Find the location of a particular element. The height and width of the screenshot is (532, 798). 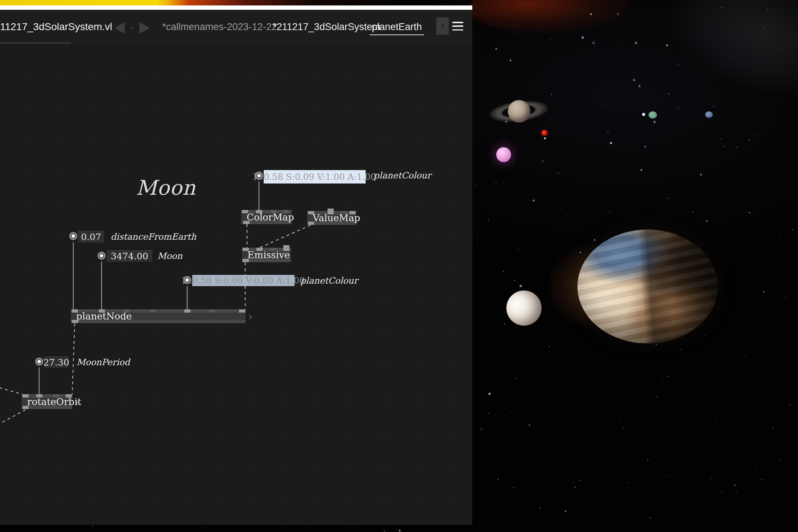

patch-header-bar: 11217_3dSolarSystem.vl ▾ ▾ *callmenames-… is located at coordinates (236, 27).